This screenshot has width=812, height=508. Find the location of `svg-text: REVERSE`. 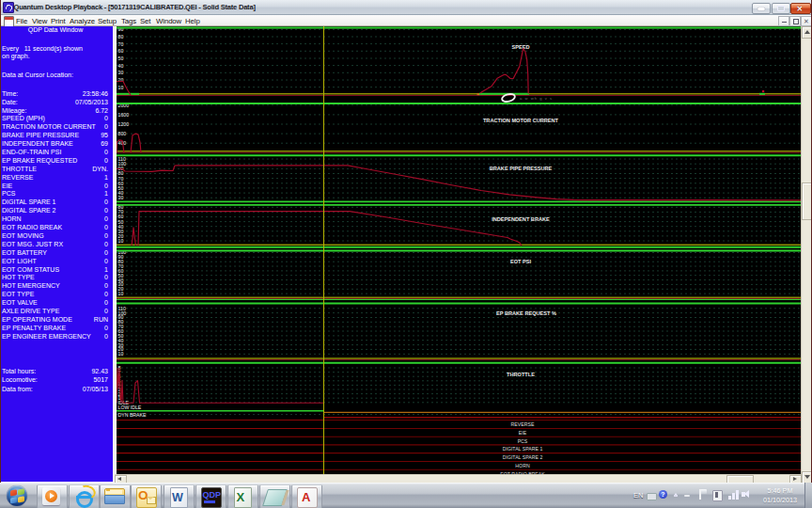

svg-text: REVERSE is located at coordinates (523, 424).